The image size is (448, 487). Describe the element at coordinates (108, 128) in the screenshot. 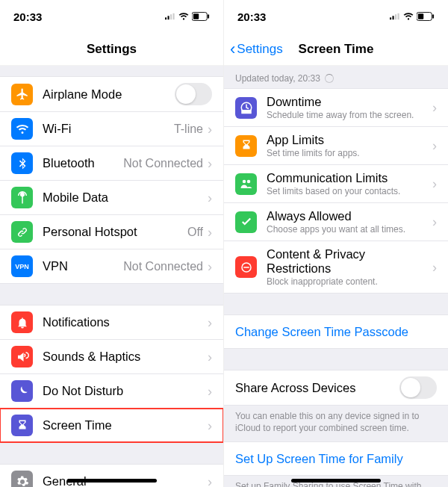

I see `row-label: Wi-Fi` at that location.